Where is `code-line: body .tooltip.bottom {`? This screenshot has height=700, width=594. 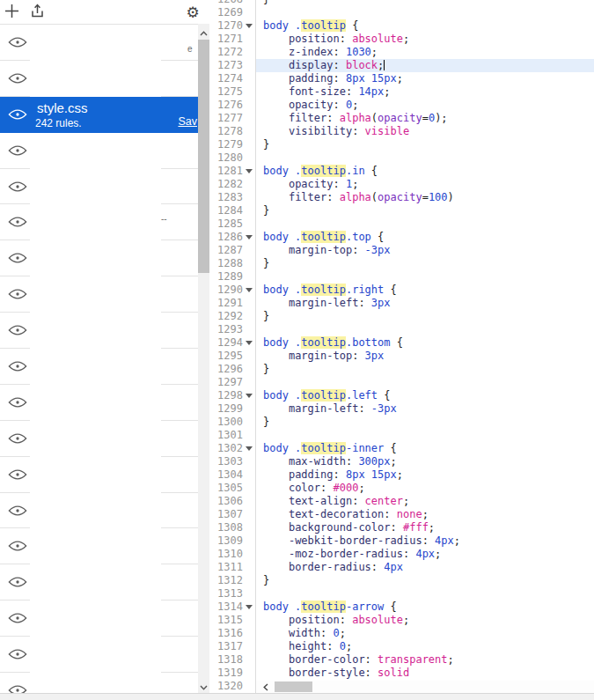
code-line: body .tooltip.bottom { is located at coordinates (425, 343).